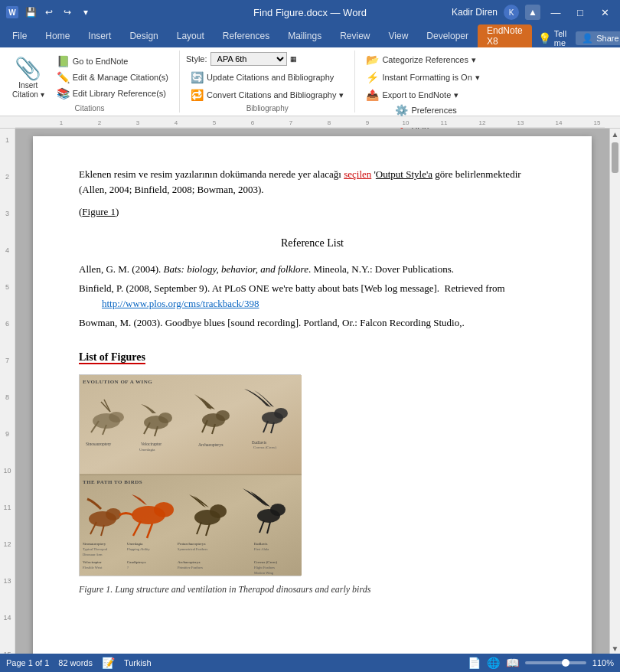  Describe the element at coordinates (246, 36) in the screenshot. I see `tab-references: References` at that location.